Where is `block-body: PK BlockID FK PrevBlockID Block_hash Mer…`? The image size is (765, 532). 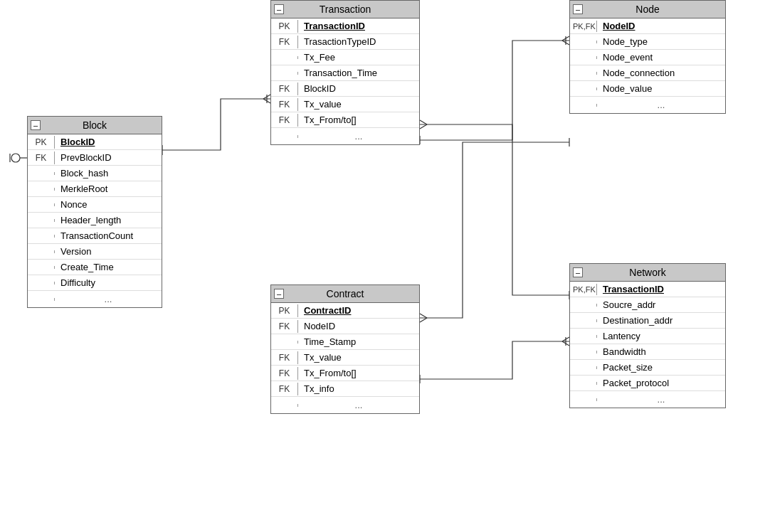
block-body: PK BlockID FK PrevBlockID Block_hash Mer… is located at coordinates (95, 220).